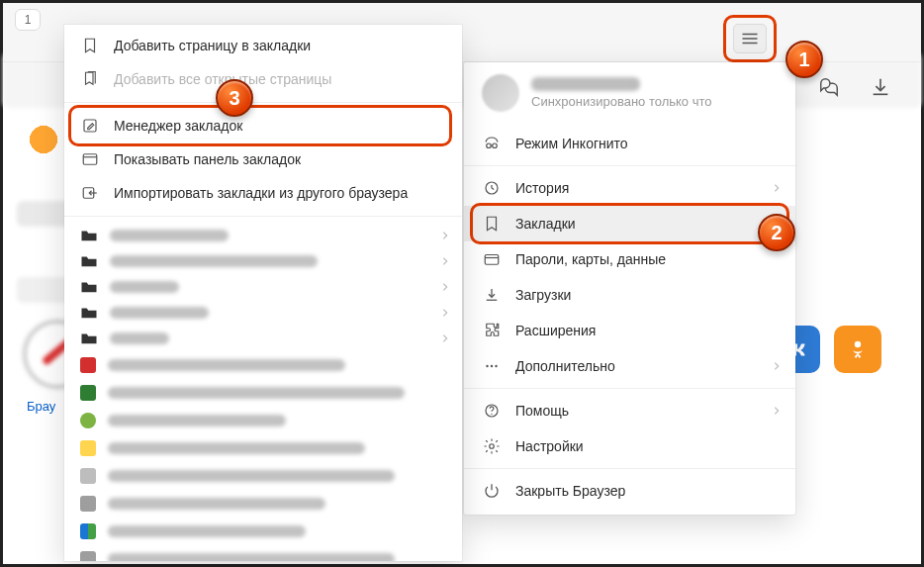 This screenshot has width=924, height=567. Describe the element at coordinates (492, 491) in the screenshot. I see `power-icon` at that location.